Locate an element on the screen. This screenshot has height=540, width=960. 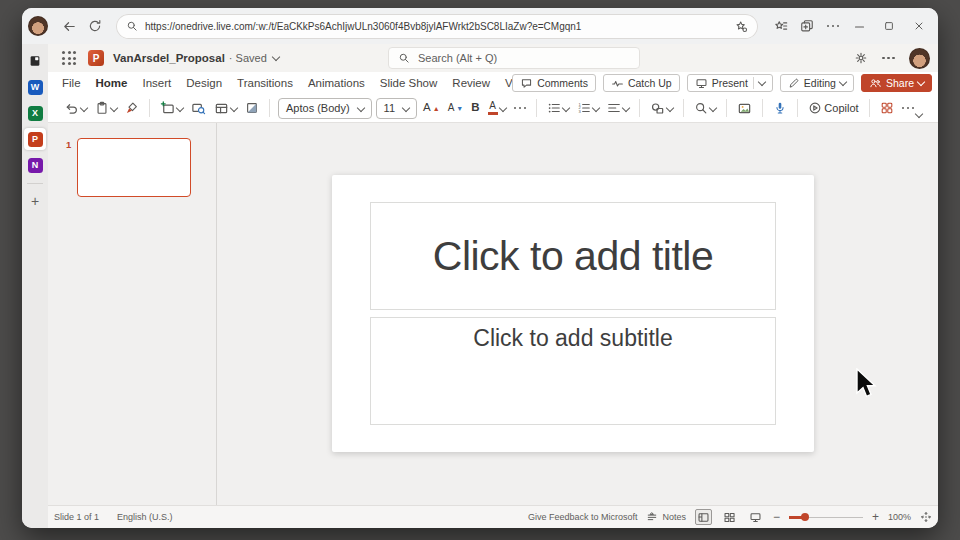
bullets-button is located at coordinates (558, 108).